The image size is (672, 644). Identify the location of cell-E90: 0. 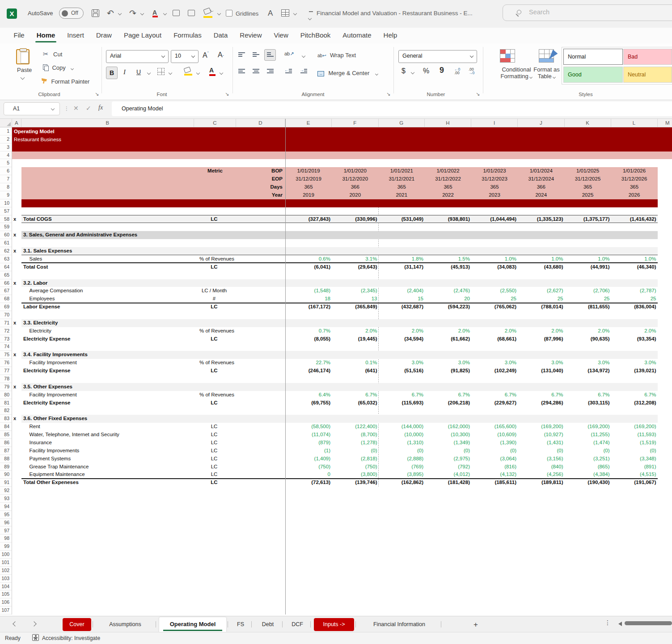
(308, 474).